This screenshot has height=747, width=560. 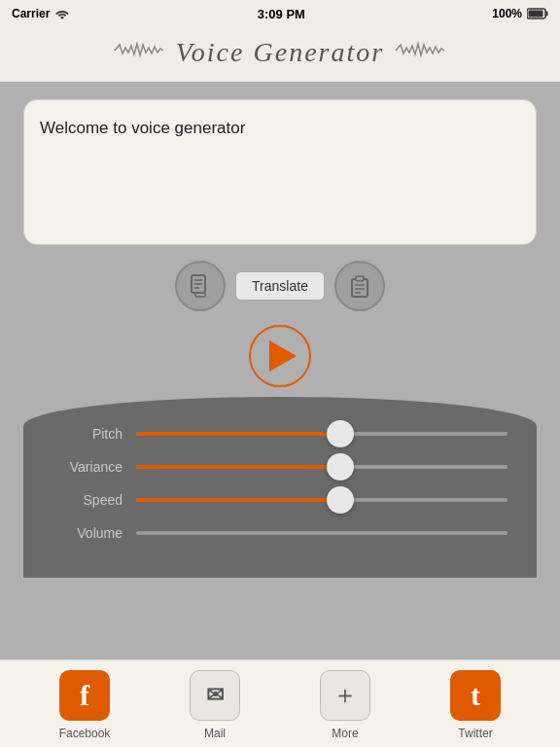 What do you see at coordinates (280, 286) in the screenshot?
I see `controls-row: Translate` at bounding box center [280, 286].